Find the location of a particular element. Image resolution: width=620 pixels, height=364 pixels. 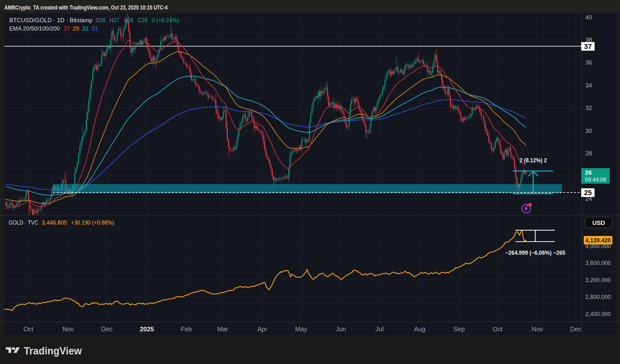

svg-text: 32 is located at coordinates (589, 108).